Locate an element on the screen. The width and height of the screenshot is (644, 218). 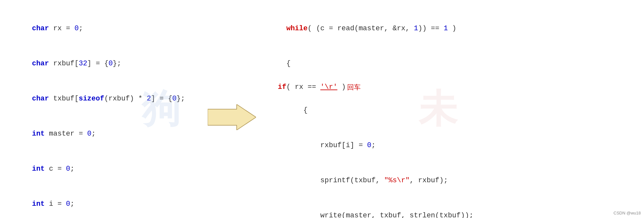
text-1: rx = is located at coordinates (62, 28).